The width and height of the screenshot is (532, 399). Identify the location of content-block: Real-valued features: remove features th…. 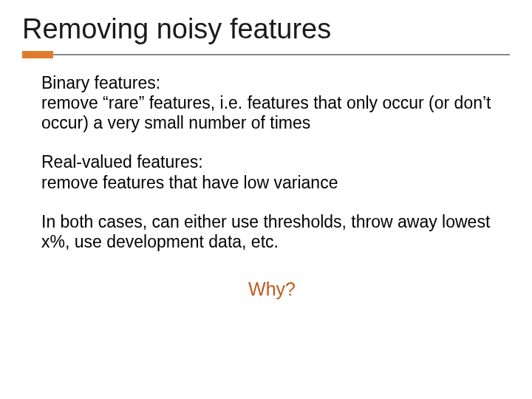
(272, 172).